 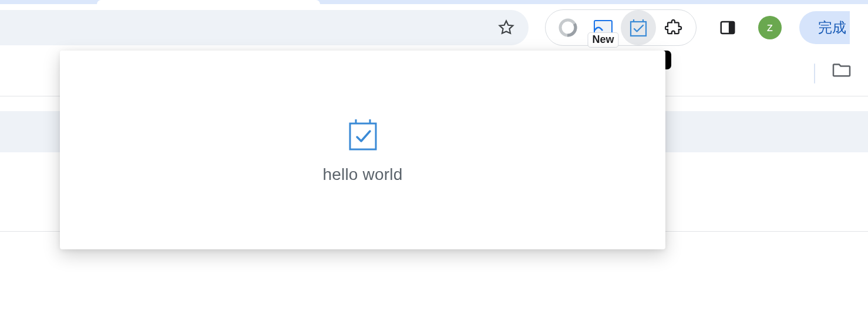 I want to click on extensions-menu-icon, so click(x=674, y=28).